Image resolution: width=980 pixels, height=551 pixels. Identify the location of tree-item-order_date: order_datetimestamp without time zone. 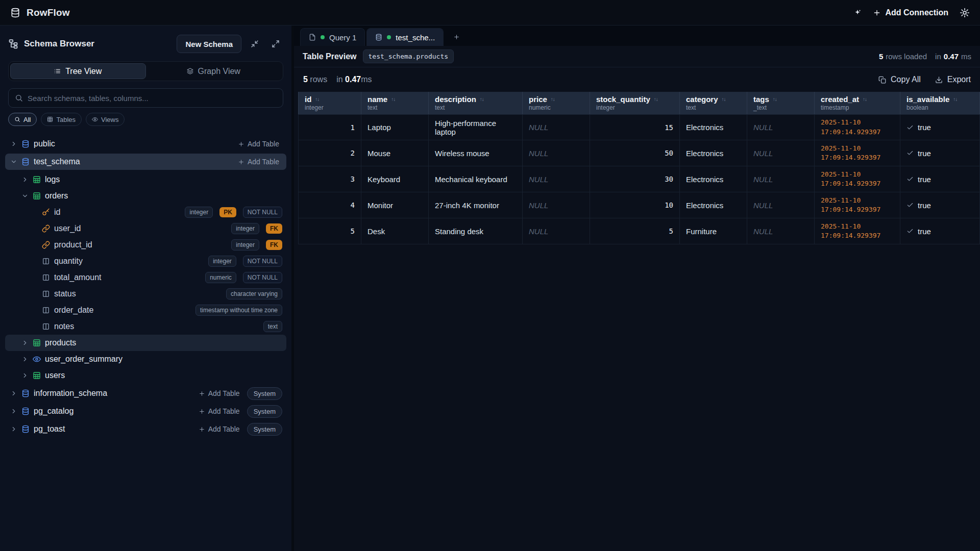
(146, 310).